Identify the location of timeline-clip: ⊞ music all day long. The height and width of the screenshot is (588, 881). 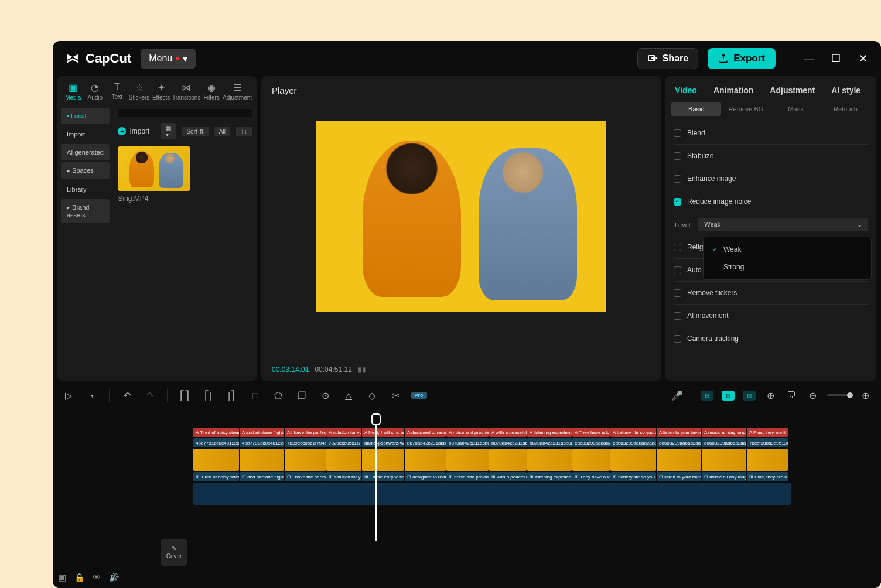
(724, 477).